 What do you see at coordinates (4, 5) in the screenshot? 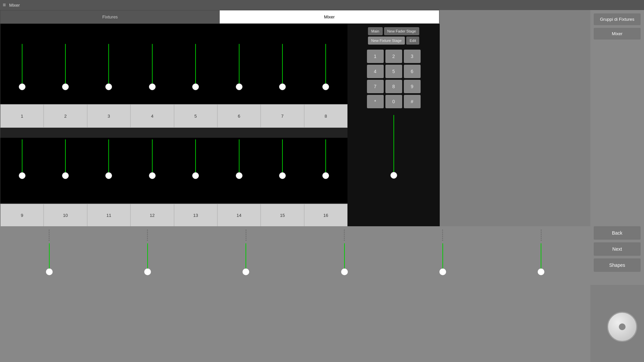
I see `menu-icon: ≡` at bounding box center [4, 5].